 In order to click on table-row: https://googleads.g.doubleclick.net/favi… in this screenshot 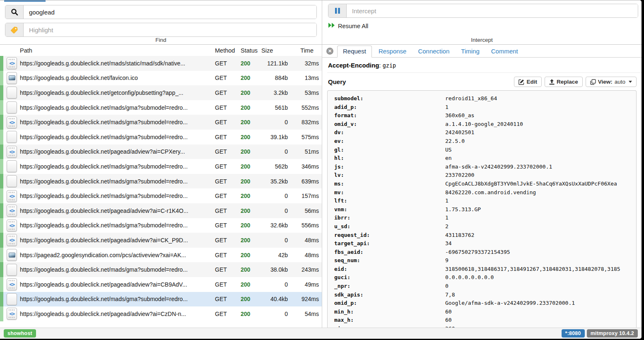, I will do `click(161, 78)`.